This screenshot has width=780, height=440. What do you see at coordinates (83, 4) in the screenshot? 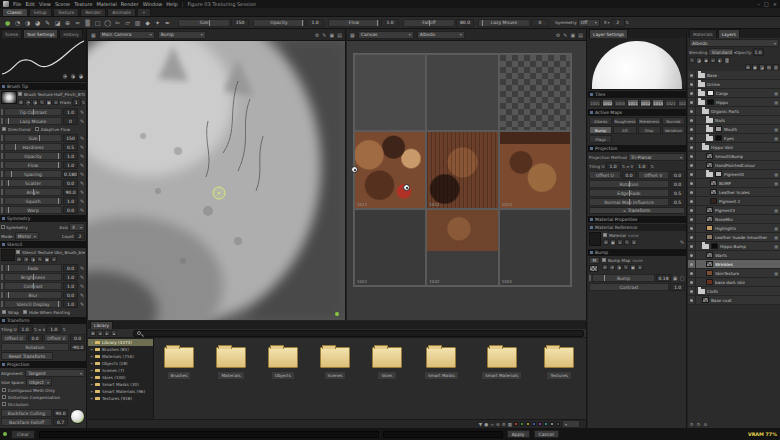
I see `menu-texture: Texture` at bounding box center [83, 4].